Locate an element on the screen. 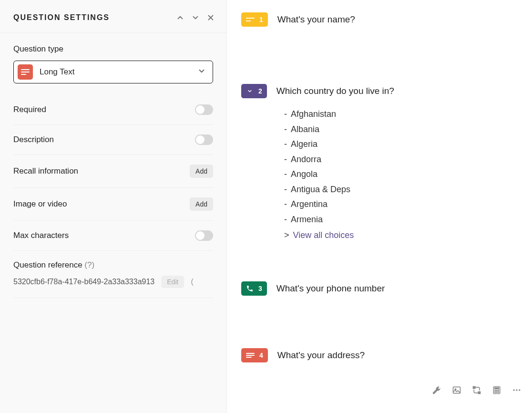  reference-label: Question reference is located at coordinates (48, 265).